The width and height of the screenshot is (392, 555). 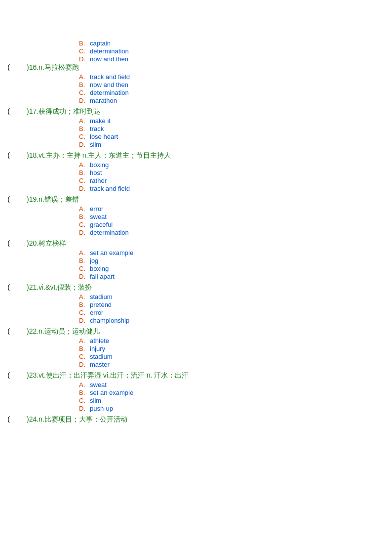 I want to click on option-text: set an example, so click(x=112, y=392).